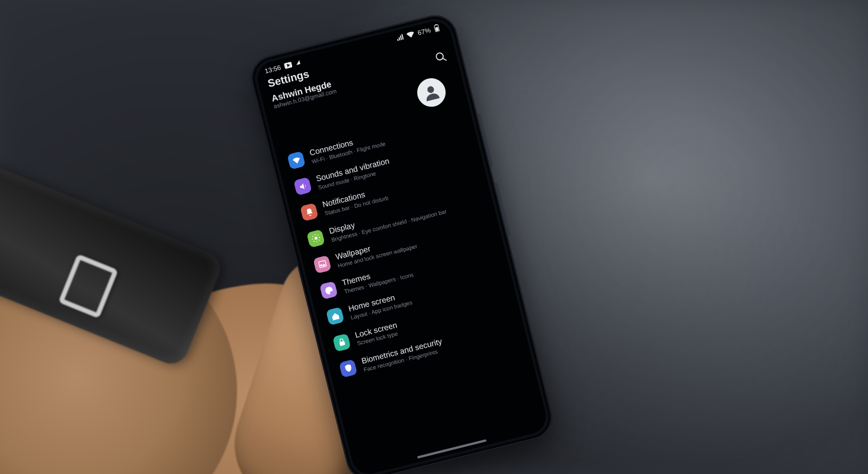 This screenshot has width=868, height=474. Describe the element at coordinates (437, 28) in the screenshot. I see `battery-icon` at that location.